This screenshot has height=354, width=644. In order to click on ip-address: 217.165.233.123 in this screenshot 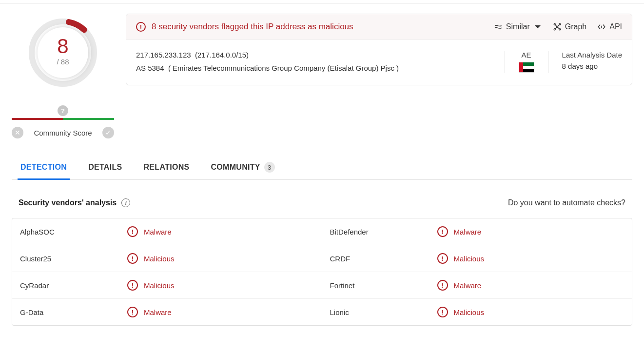, I will do `click(164, 55)`.